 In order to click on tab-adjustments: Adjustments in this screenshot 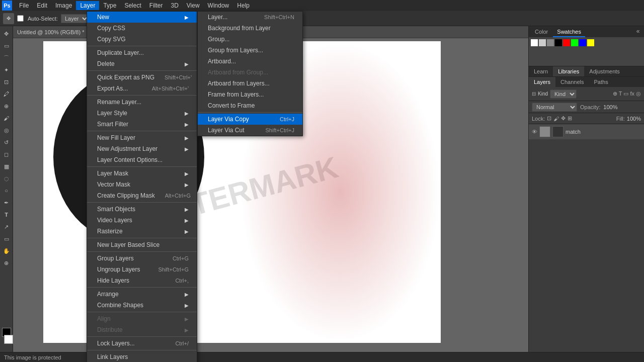, I will do `click(605, 71)`.